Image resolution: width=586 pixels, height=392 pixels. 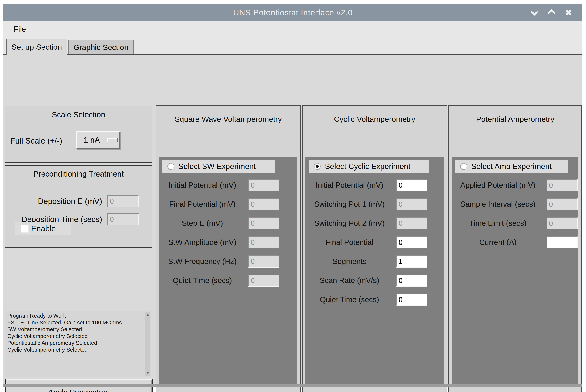 I want to click on sw-field-rows: Initial Potential (mV) 0 Final Potential…, so click(x=228, y=233).